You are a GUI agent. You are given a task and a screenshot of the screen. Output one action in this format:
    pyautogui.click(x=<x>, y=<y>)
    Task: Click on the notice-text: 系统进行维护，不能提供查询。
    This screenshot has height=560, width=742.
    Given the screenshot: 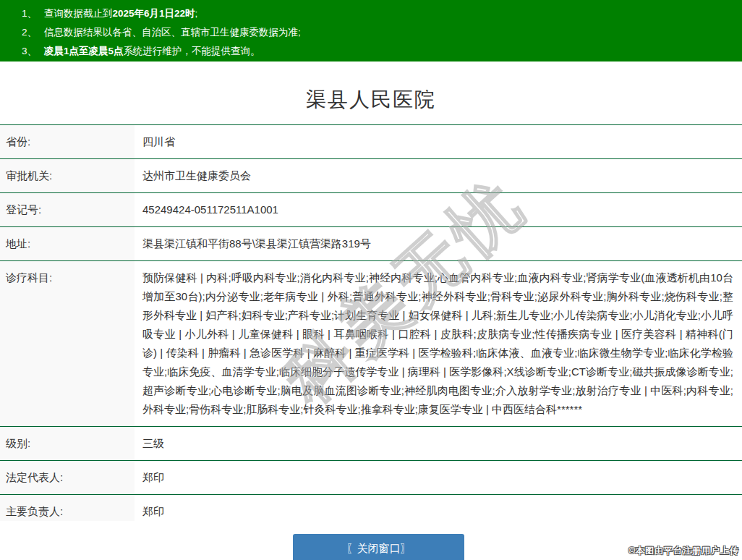 What is the action you would take?
    pyautogui.click(x=192, y=51)
    